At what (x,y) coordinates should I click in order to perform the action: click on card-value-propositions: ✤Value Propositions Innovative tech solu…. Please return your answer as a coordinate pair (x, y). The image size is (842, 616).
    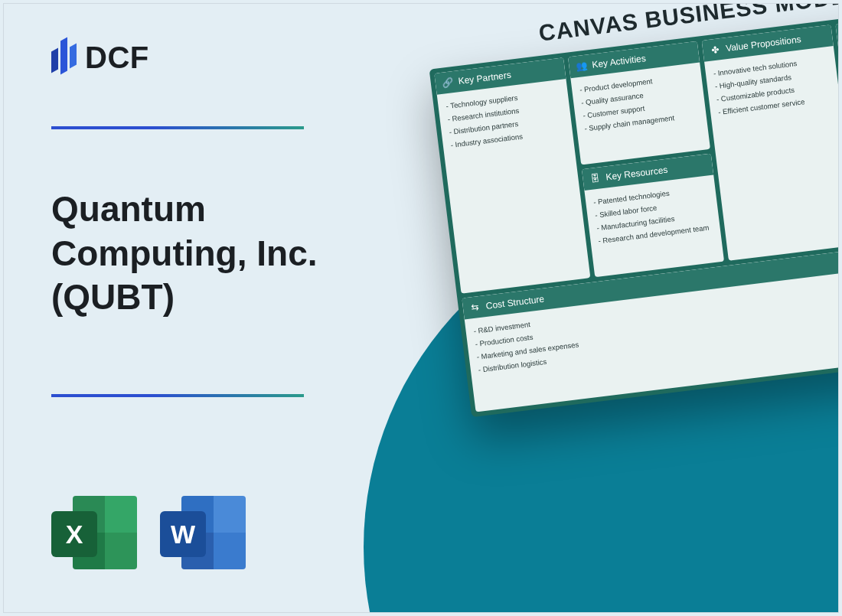
    Looking at the image, I should click on (770, 142).